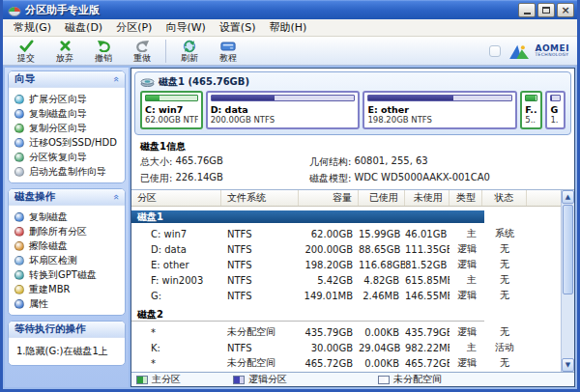 The image size is (580, 392). What do you see at coordinates (69, 216) in the screenshot?
I see `sidebar-item-copy-disk: 复制磁盘` at bounding box center [69, 216].